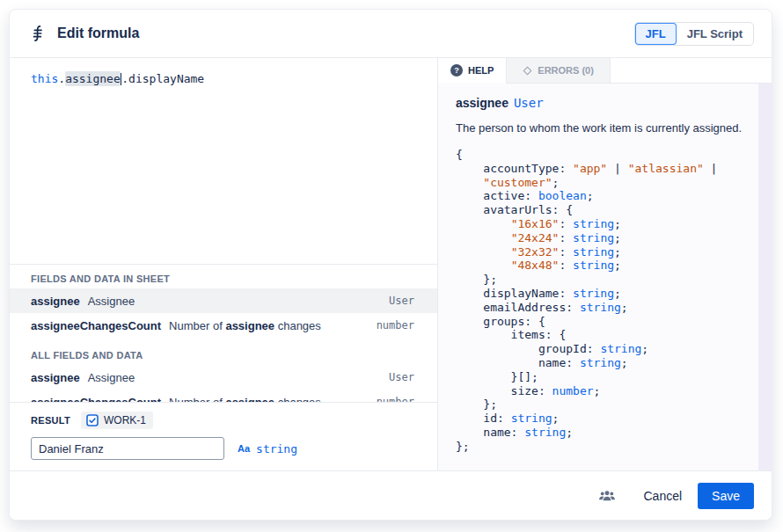 This screenshot has height=532, width=783. Describe the element at coordinates (694, 33) in the screenshot. I see `mode-toggle: JFLJFL Script` at that location.